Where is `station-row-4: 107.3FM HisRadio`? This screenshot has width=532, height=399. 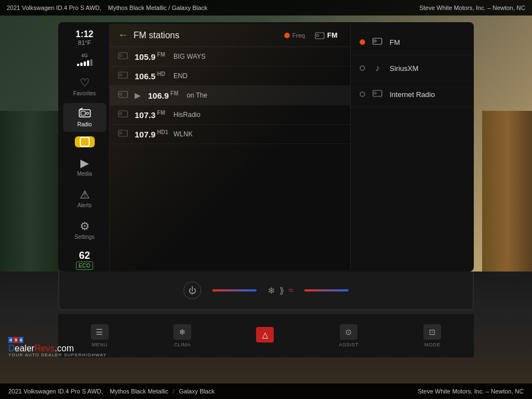 station-row-4: 107.3FM HisRadio is located at coordinates (230, 115).